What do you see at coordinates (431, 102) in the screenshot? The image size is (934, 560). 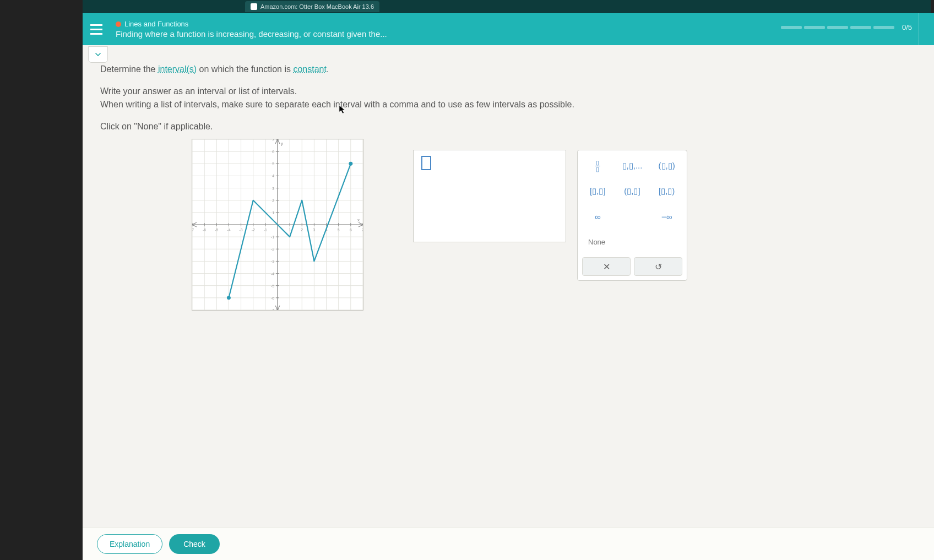 I see `question-text: Determine the interval(s) on which the f…` at bounding box center [431, 102].